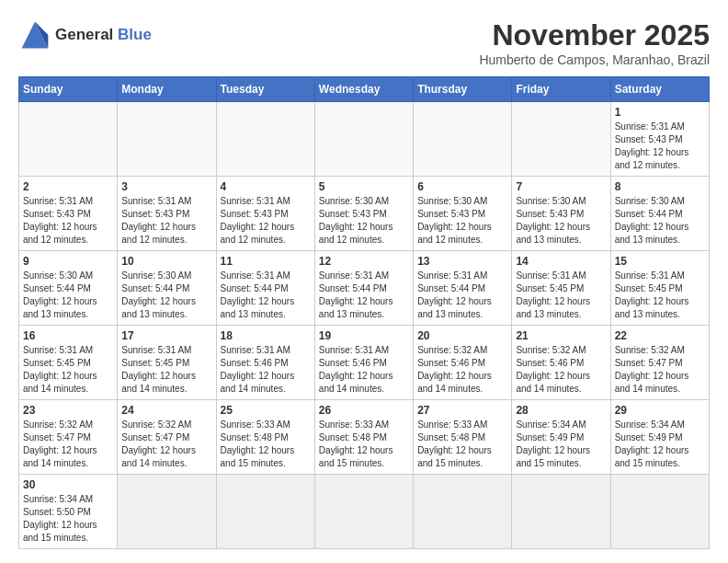 This screenshot has height=563, width=728. Describe the element at coordinates (660, 410) in the screenshot. I see `day-number: 29` at that location.